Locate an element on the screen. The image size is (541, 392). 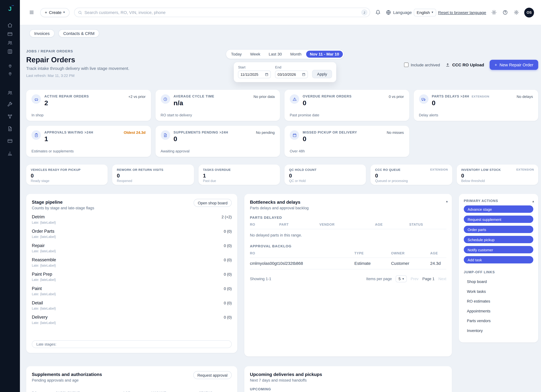
late-stages-filter-input: Late stages: is located at coordinates (132, 344).